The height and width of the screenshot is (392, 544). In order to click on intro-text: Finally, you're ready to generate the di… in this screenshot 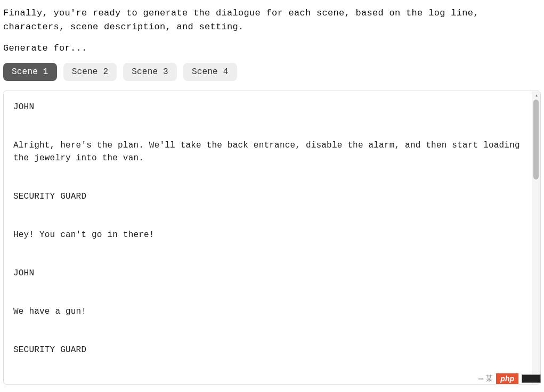, I will do `click(272, 20)`.